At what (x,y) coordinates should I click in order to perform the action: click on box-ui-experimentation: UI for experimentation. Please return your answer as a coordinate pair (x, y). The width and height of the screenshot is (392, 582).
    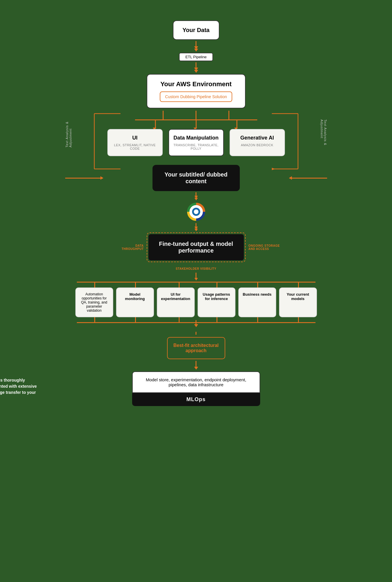
    Looking at the image, I should click on (176, 302).